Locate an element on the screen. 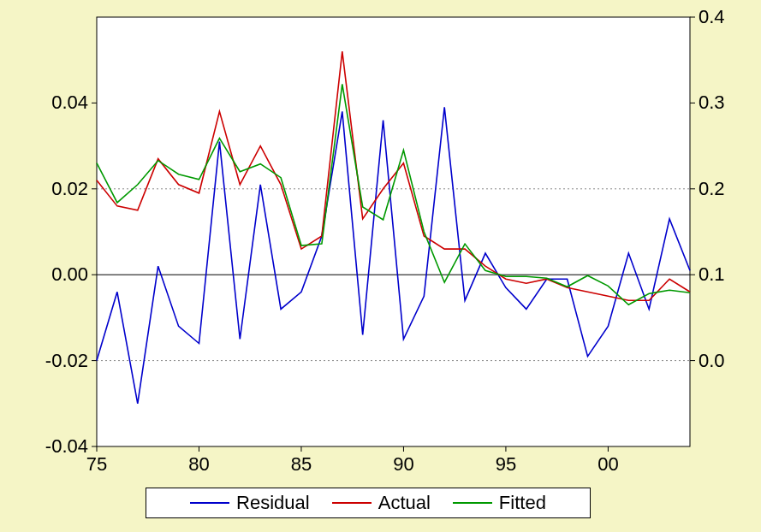  y-right-tick-label: 0.2 is located at coordinates (712, 188).